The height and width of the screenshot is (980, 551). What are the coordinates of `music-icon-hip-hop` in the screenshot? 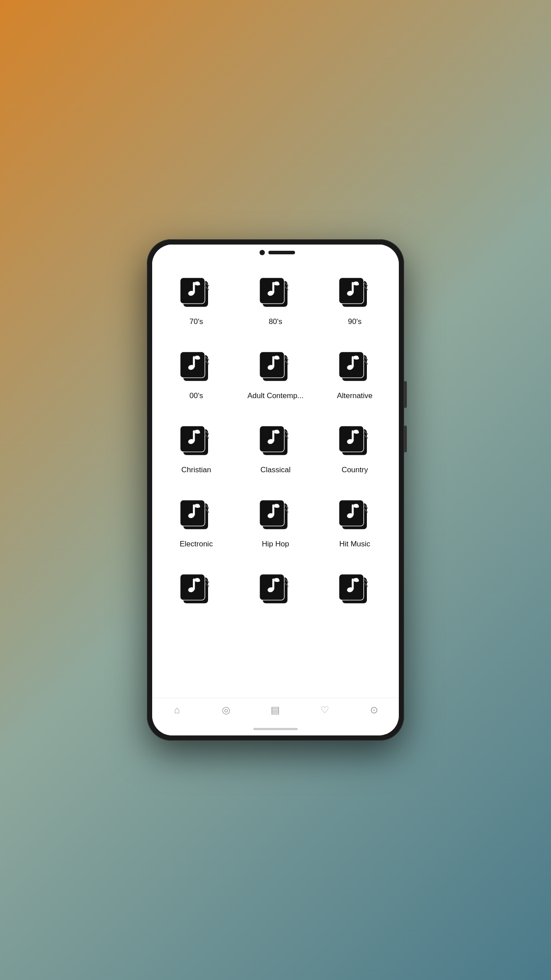 It's located at (276, 514).